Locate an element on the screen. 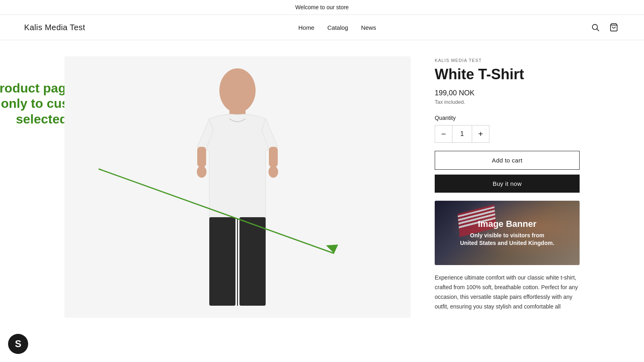 The image size is (644, 362). product-title: White T-Shirt is located at coordinates (507, 74).